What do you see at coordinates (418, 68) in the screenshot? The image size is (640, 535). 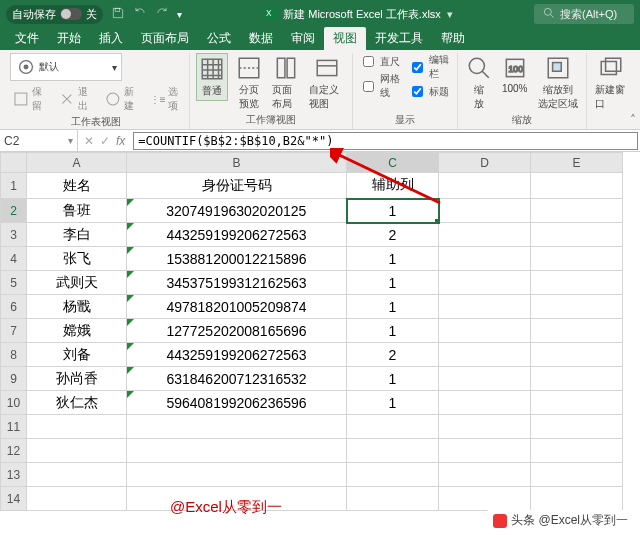 I see `chk-formulabar-box` at bounding box center [418, 68].